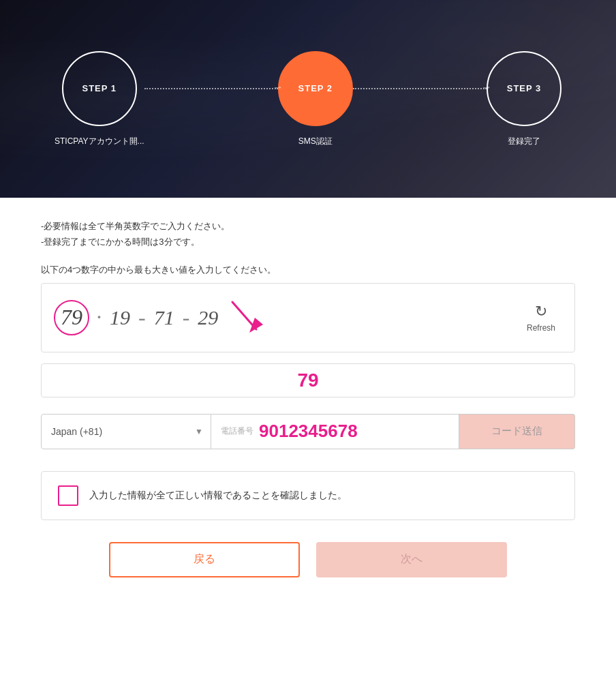 Image resolution: width=616 pixels, height=692 pixels. Describe the element at coordinates (99, 89) in the screenshot. I see `step-1-circle: STEP 1` at that location.